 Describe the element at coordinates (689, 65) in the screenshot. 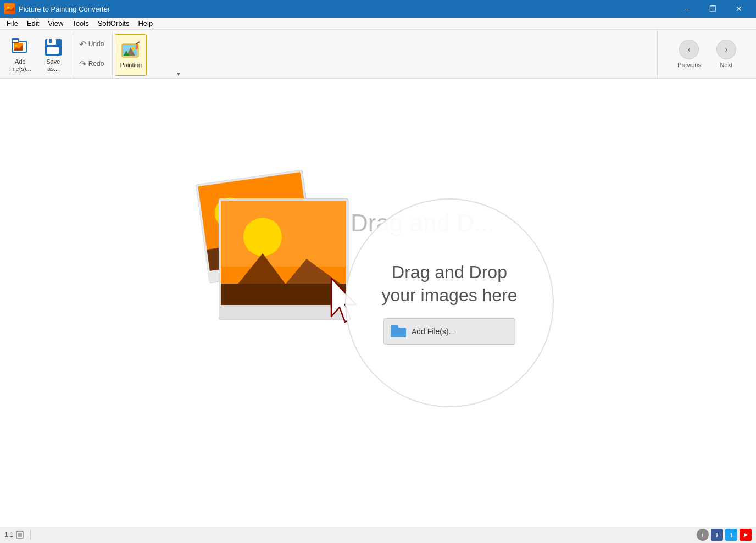

I see `previous-label: Previous` at that location.